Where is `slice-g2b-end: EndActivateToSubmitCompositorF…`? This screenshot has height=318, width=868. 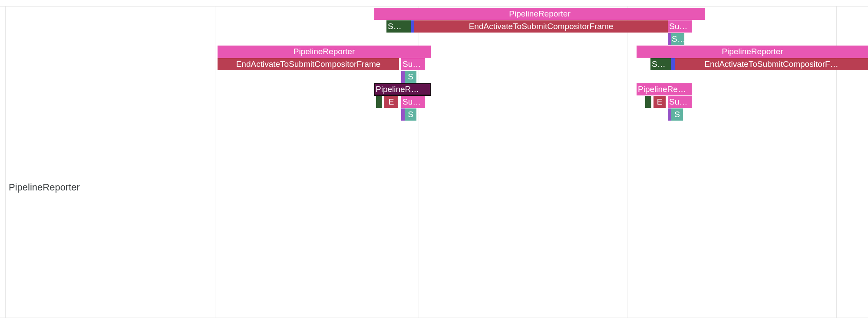
slice-g2b-end: EndActivateToSubmitCompositorF… is located at coordinates (771, 64).